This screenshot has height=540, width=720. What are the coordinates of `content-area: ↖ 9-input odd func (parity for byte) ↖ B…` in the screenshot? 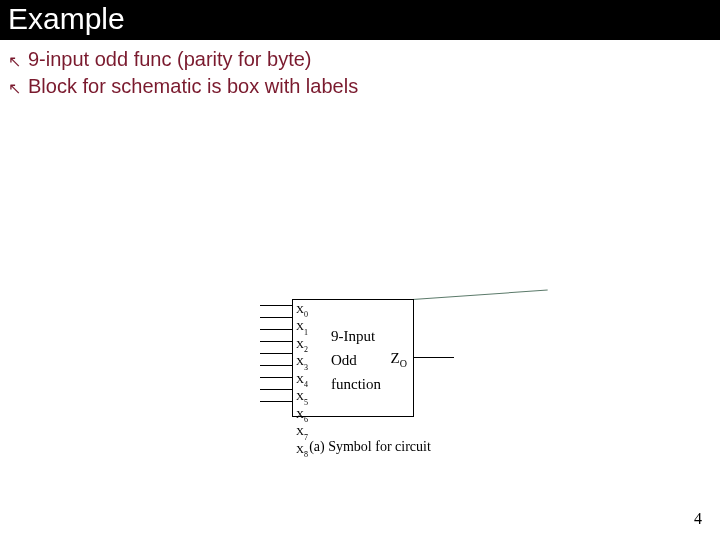 It's located at (360, 73).